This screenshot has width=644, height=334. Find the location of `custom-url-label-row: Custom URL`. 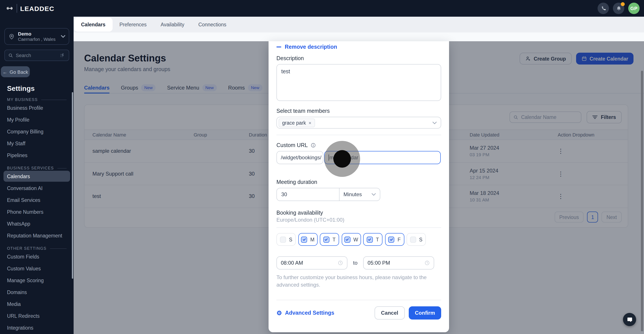

custom-url-label-row: Custom URL is located at coordinates (359, 145).